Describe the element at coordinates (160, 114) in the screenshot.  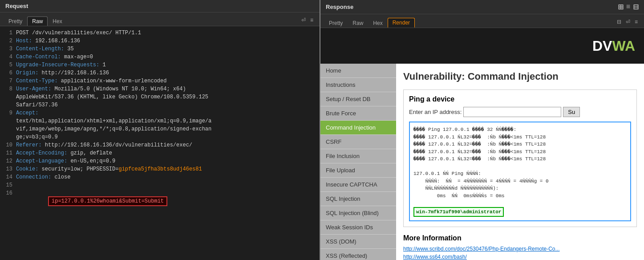
I see `code-line-9: 9 Accept:` at that location.